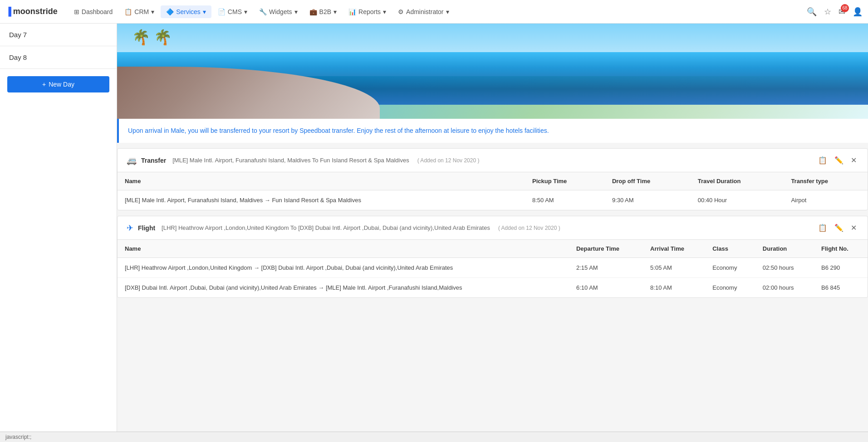  Describe the element at coordinates (170, 12) in the screenshot. I see `services-icon: 🔷` at that location.